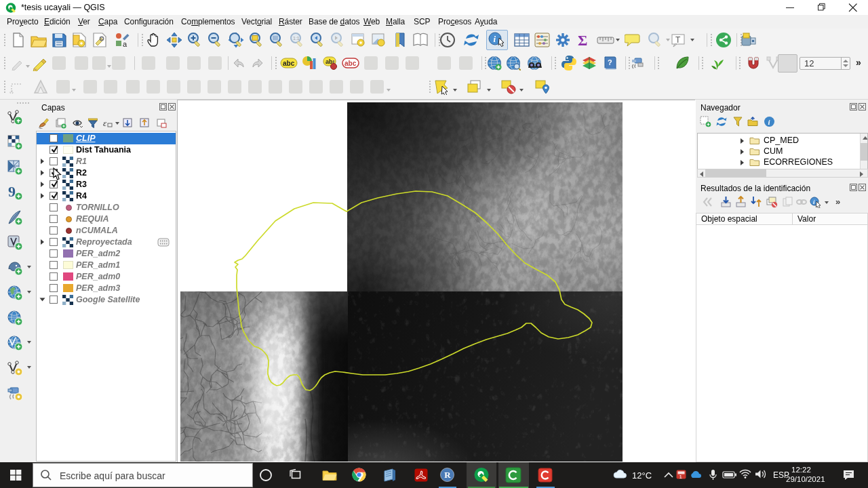 This screenshot has width=868, height=488. What do you see at coordinates (495, 39) in the screenshot?
I see `svg-text: i` at bounding box center [495, 39].